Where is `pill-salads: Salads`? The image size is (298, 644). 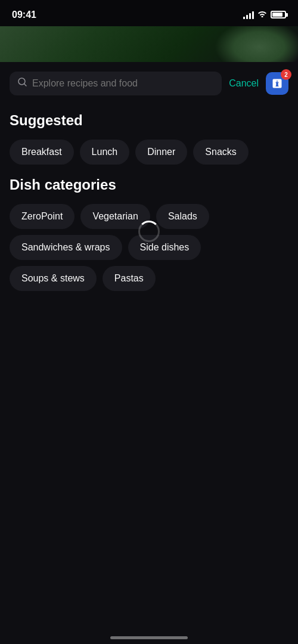 pill-salads: Salads is located at coordinates (182, 216).